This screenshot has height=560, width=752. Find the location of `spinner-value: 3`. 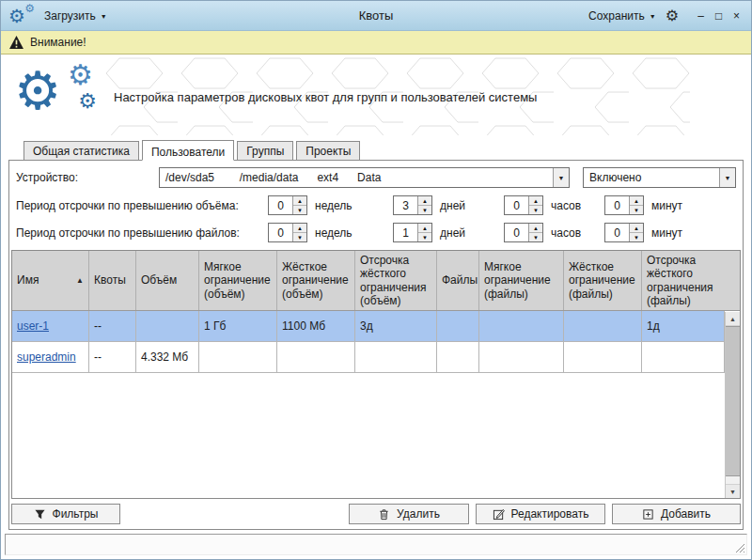

spinner-value: 3 is located at coordinates (406, 205).